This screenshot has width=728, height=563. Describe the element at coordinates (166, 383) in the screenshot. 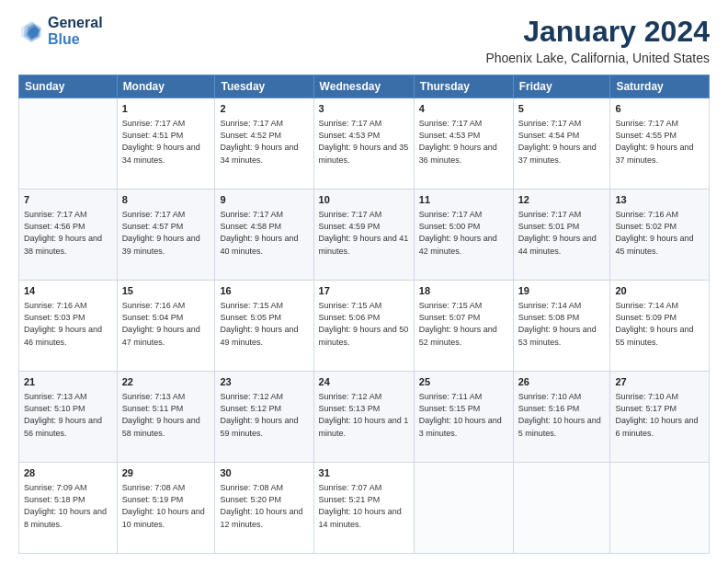

I see `day-number: 22` at that location.